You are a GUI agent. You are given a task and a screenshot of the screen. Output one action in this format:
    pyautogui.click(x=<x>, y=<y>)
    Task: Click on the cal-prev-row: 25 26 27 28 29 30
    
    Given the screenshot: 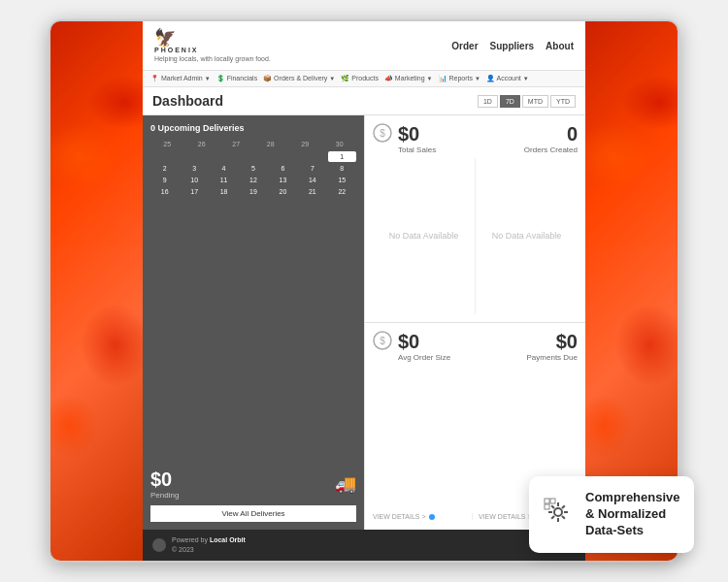 What is the action you would take?
    pyautogui.click(x=253, y=144)
    